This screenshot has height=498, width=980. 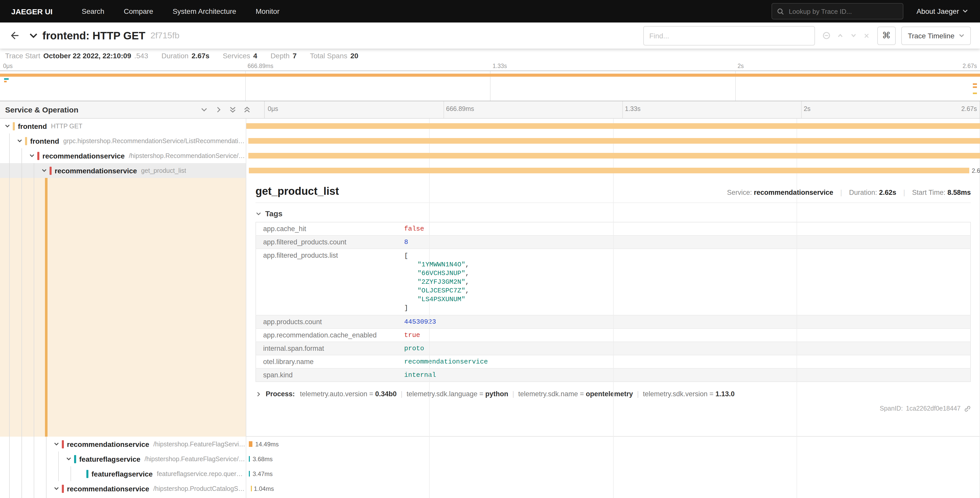 I want to click on trace-collapse-toggle, so click(x=33, y=36).